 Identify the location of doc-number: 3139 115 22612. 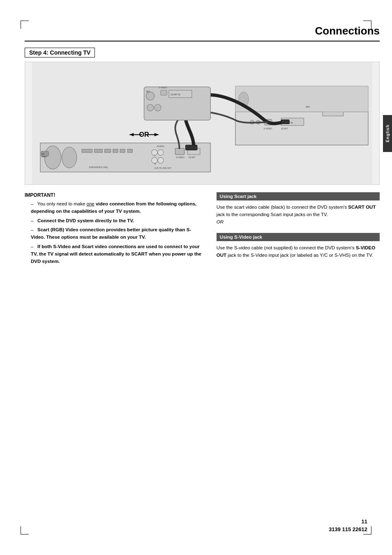
(348, 529).